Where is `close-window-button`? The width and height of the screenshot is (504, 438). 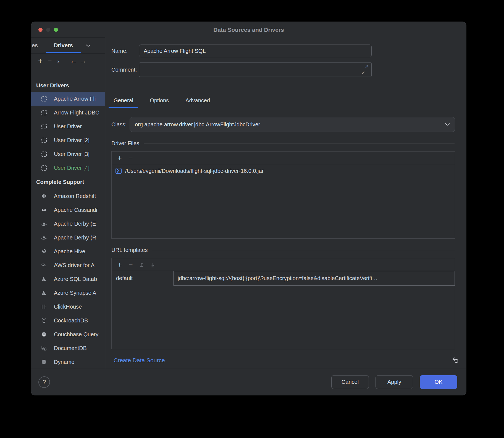
close-window-button is located at coordinates (40, 30).